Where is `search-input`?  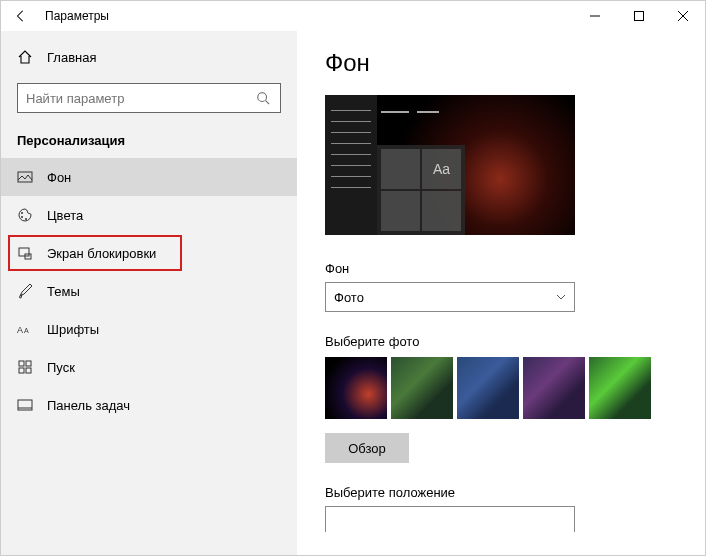 search-input is located at coordinates (141, 98).